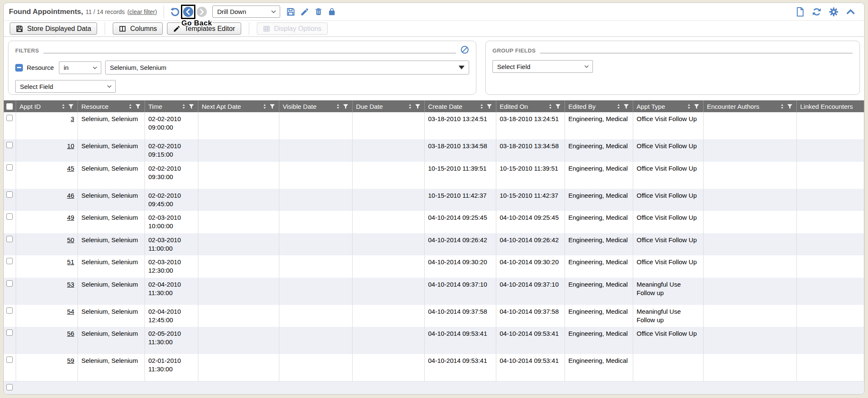 The height and width of the screenshot is (398, 868). What do you see at coordinates (9, 107) in the screenshot?
I see `select-all-checkbox` at bounding box center [9, 107].